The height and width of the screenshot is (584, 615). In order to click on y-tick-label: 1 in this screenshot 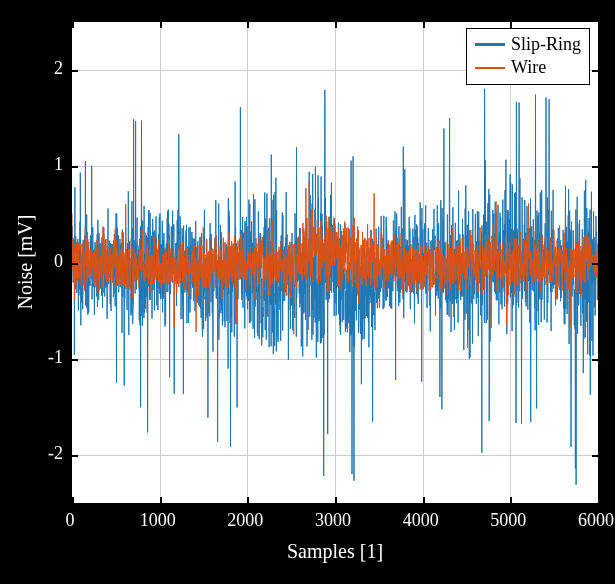, I will do `click(33, 164)`.